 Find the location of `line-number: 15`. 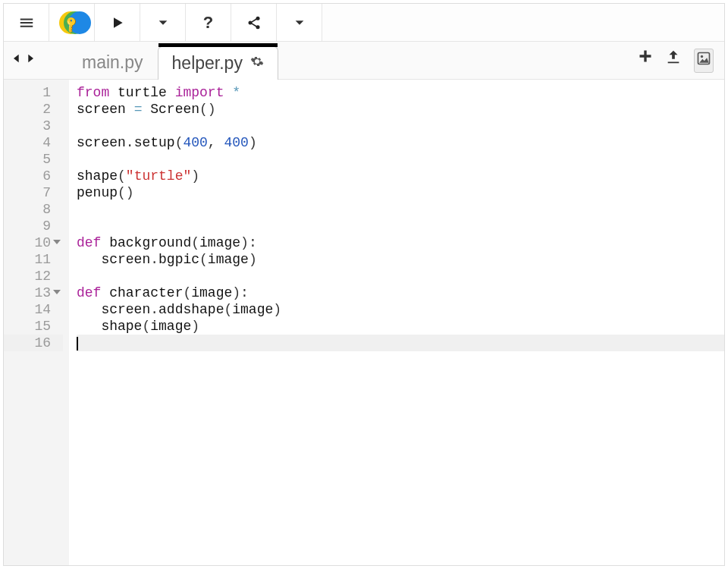

line-number: 15 is located at coordinates (33, 326).